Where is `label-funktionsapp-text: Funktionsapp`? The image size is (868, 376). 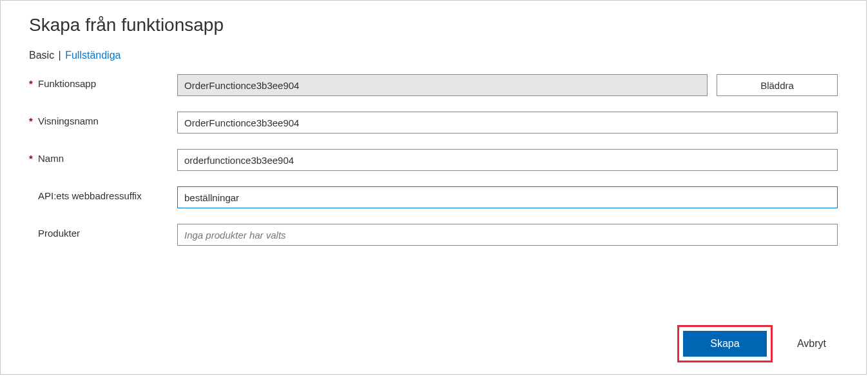
label-funktionsapp-text: Funktionsapp is located at coordinates (67, 84).